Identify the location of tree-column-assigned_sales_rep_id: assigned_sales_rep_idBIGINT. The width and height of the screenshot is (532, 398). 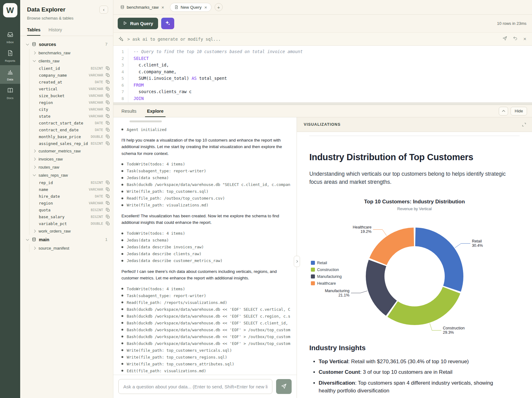
(68, 143).